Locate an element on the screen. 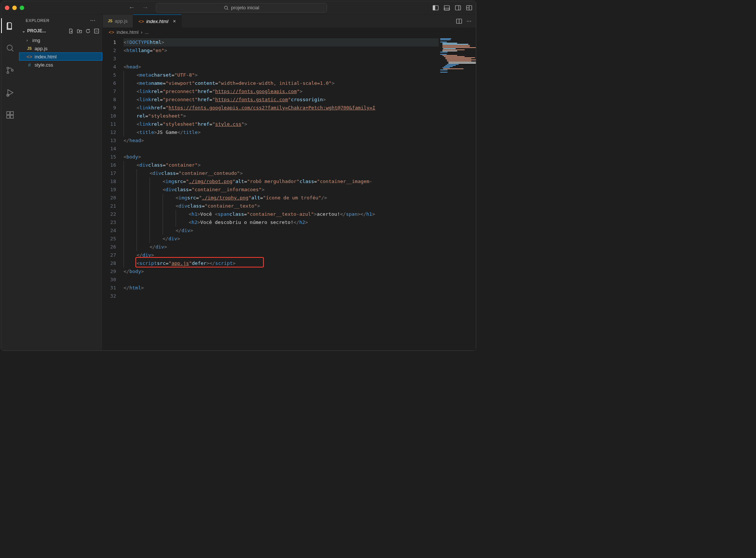 This screenshot has width=756, height=558. gutter: 1234567891011121314151617181920212223242… is located at coordinates (112, 193).